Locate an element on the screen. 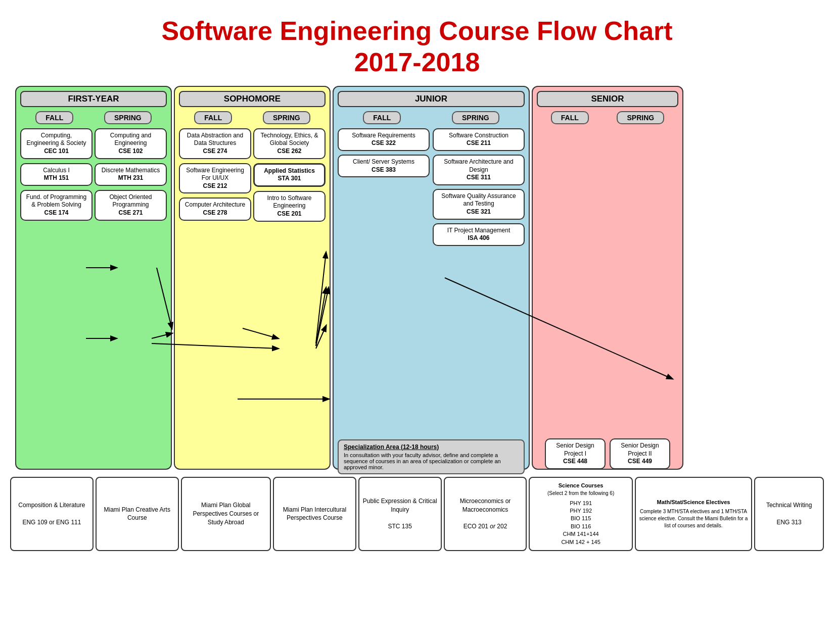  course-cse274: Data Abstraction and Data StructuresCSE … is located at coordinates (215, 143).